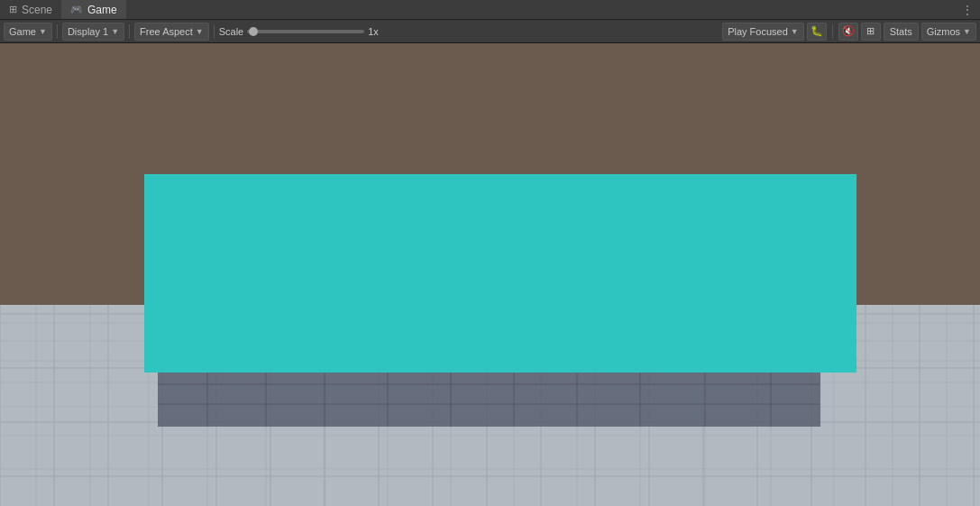 The image size is (980, 506). Describe the element at coordinates (943, 32) in the screenshot. I see `gizmos-label: Gizmos` at that location.